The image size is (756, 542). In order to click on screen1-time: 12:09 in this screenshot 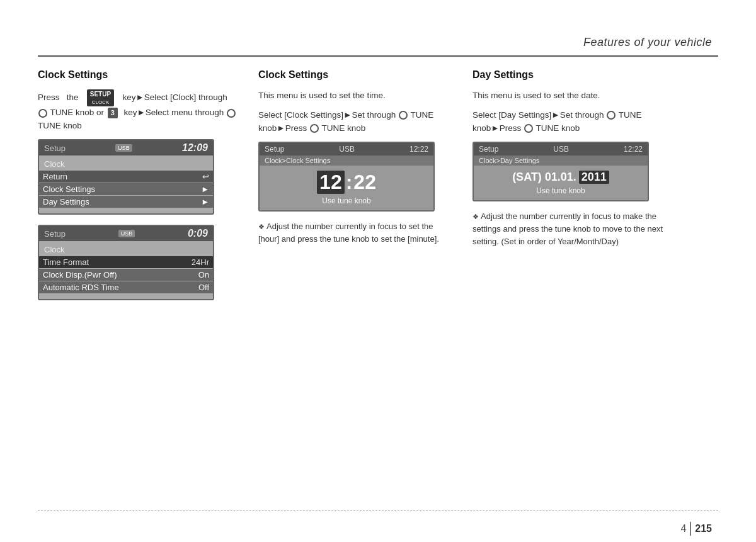, I will do `click(195, 148)`.